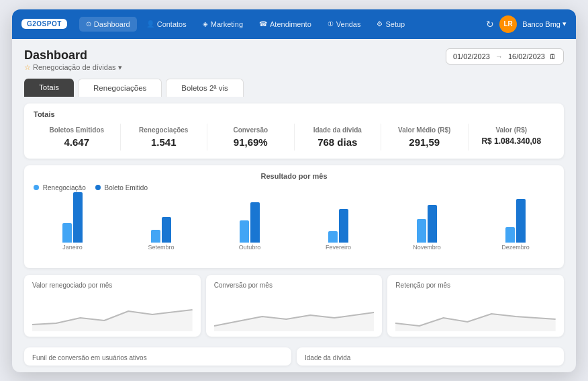 This screenshot has height=381, width=588. Describe the element at coordinates (338, 142) in the screenshot. I see `idade-value: 768 dias` at that location.